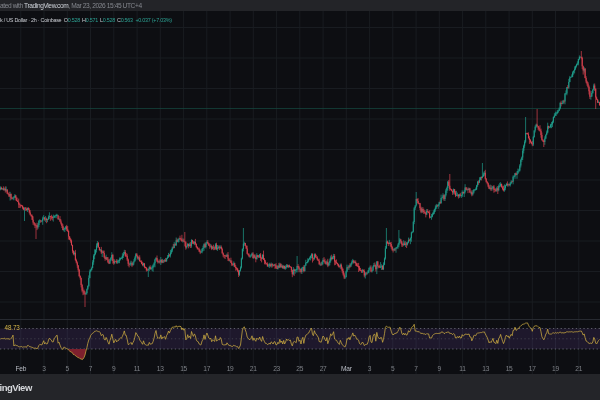 The height and width of the screenshot is (400, 600). What do you see at coordinates (71, 6) in the screenshot?
I see `svg-text:ated with TradingView.com, Mar: ated with TradingView.com, Mar 23, 2026 …` at bounding box center [71, 6].